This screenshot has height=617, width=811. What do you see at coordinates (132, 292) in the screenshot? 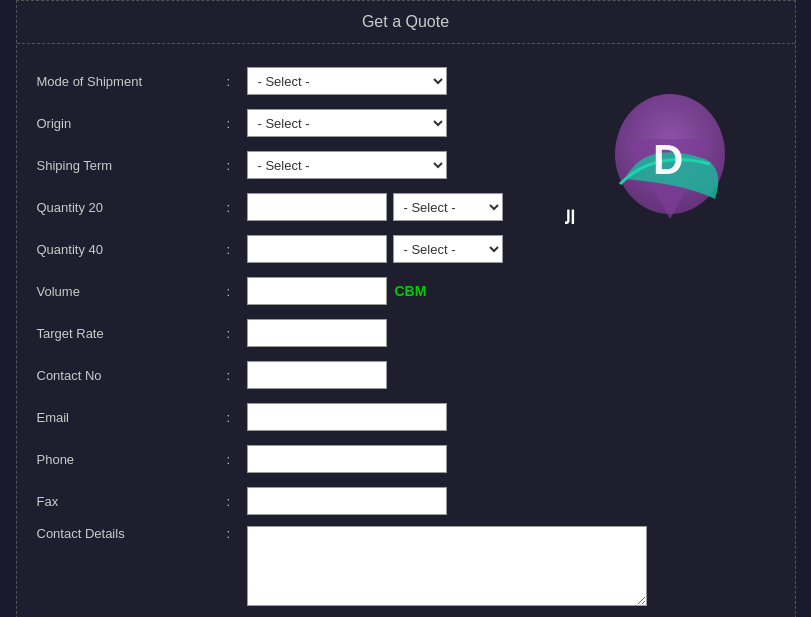
I see `label-volume: Volume` at bounding box center [132, 292].